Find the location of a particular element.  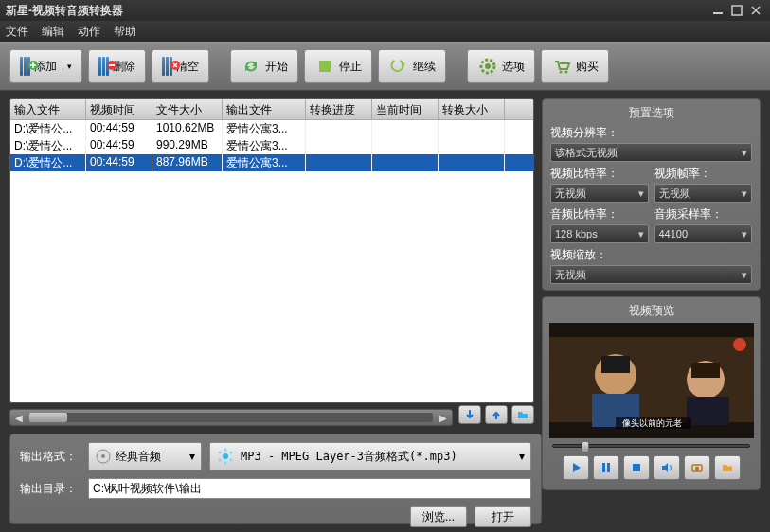

menubar: 文件 编辑 动作 帮助 is located at coordinates (385, 31).